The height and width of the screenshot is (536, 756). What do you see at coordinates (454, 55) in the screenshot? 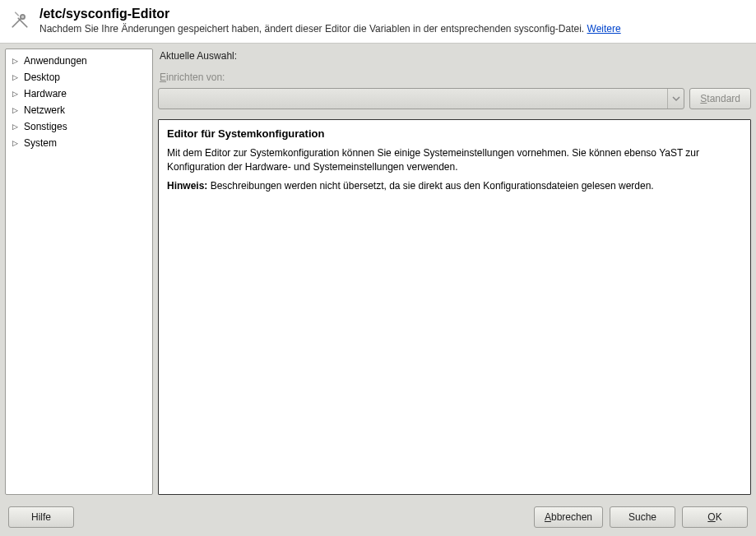
I see `current-selection-label: Aktuelle Auswahl:` at bounding box center [454, 55].